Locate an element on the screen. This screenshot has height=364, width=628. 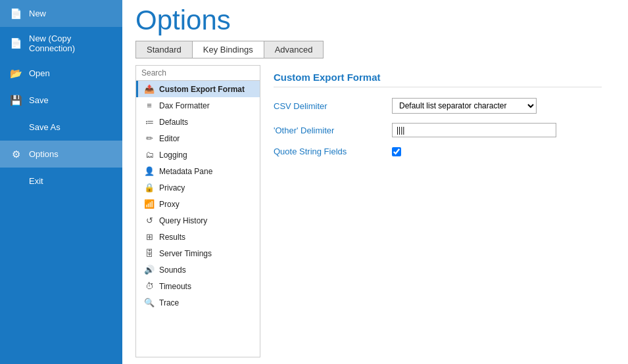
query-history-icon: ↺ is located at coordinates (149, 221).